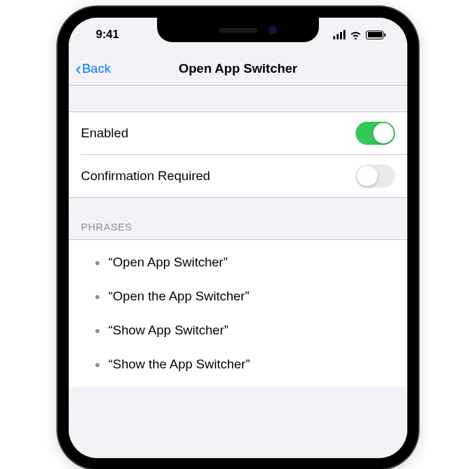  Describe the element at coordinates (238, 364) in the screenshot. I see `phrase-item: ● “Show the App Switcher”` at that location.